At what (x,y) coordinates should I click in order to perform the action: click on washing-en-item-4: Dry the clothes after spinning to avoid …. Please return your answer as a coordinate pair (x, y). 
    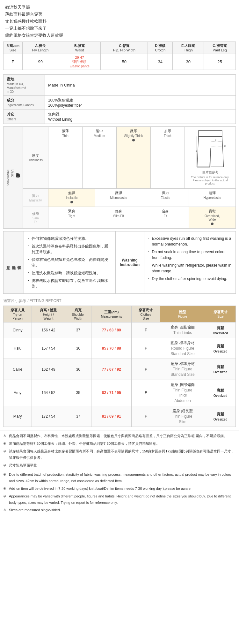
    Looking at the image, I should click on (190, 279).